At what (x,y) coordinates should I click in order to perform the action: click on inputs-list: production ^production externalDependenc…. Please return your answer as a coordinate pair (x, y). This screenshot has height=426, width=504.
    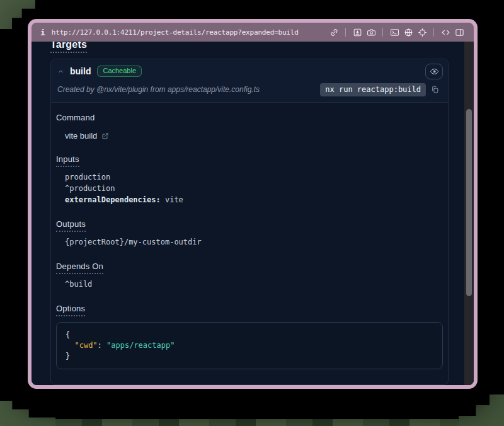
    Looking at the image, I should click on (254, 188).